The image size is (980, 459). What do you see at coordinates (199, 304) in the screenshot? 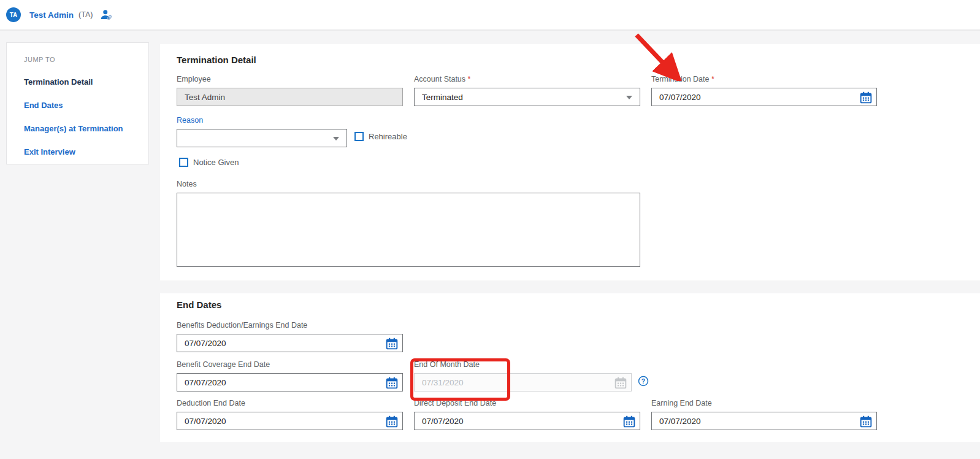
I see `section-title-end-dates: End Dates` at bounding box center [199, 304].